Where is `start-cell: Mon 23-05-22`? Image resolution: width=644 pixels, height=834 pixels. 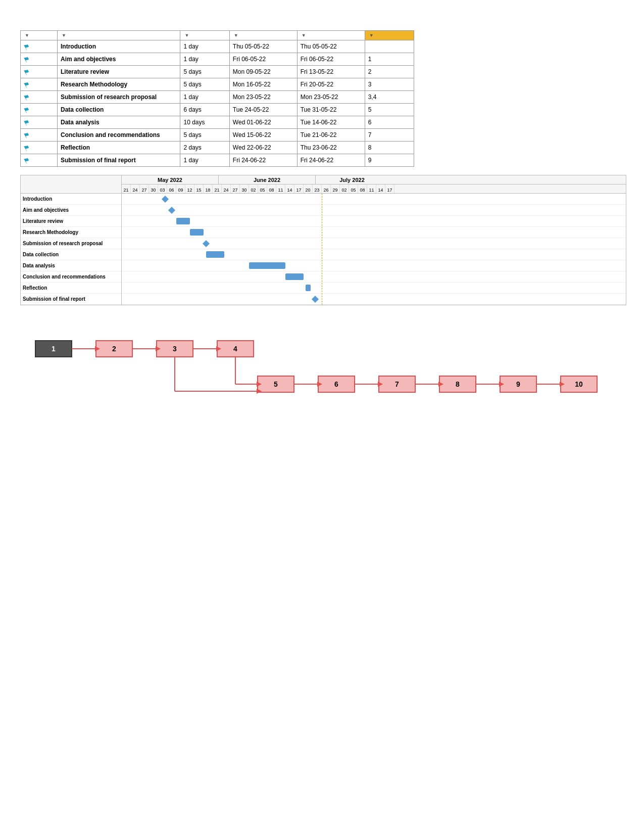
start-cell: Mon 23-05-22 is located at coordinates (263, 97).